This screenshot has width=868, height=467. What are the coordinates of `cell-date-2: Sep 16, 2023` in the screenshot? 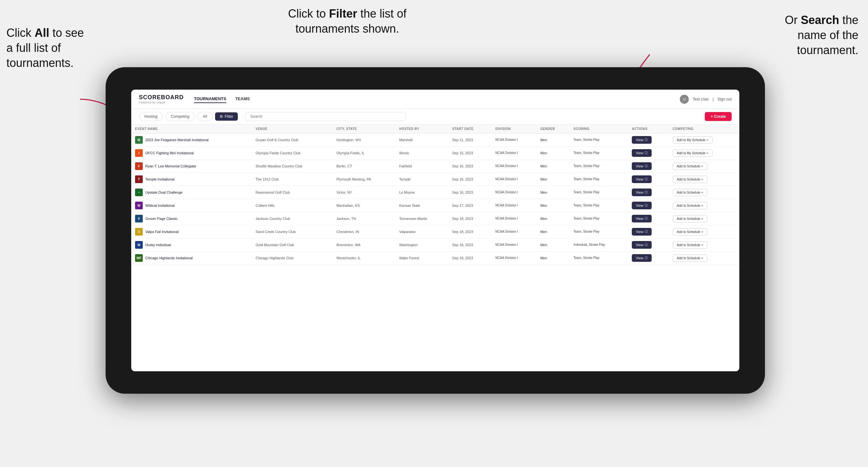 It's located at (470, 166).